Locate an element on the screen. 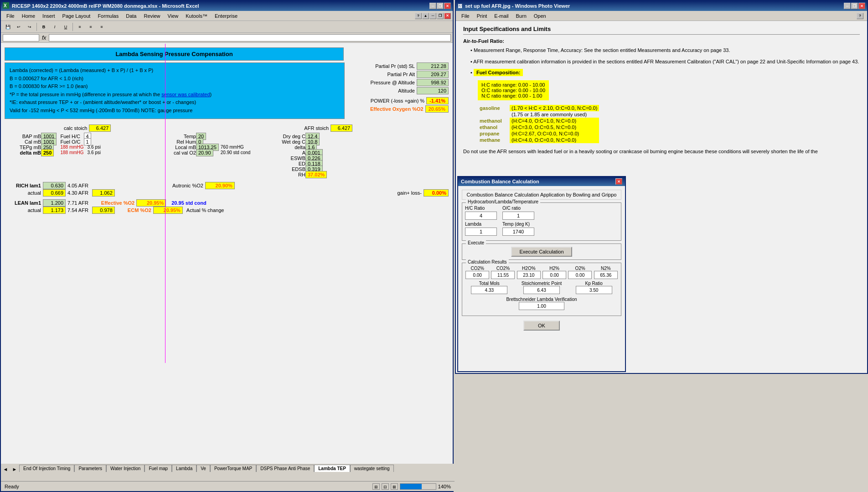  results-row2: Total Mols 4.33 Stoichiometric Point 6.4… is located at coordinates (542, 287).